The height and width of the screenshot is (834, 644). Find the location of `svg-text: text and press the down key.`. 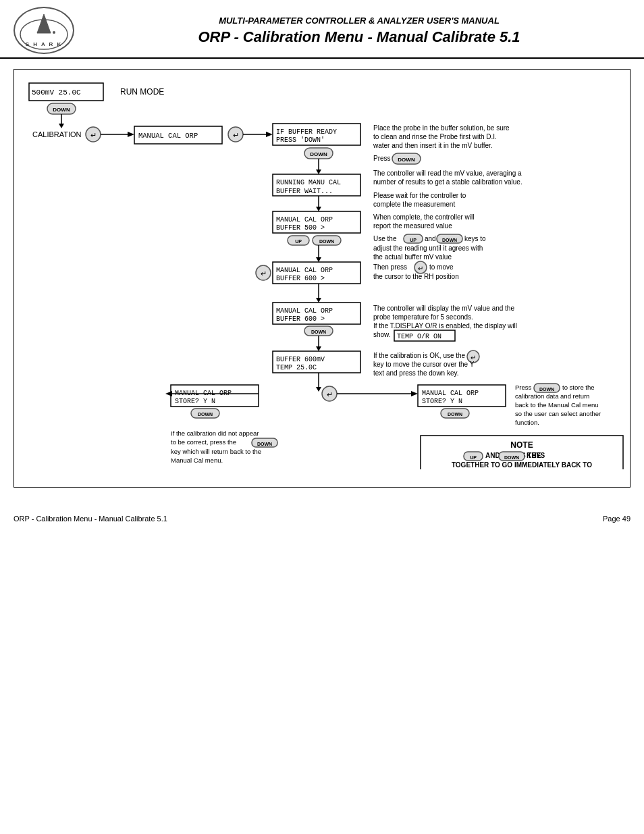

svg-text: text and press the down key. is located at coordinates (416, 373).